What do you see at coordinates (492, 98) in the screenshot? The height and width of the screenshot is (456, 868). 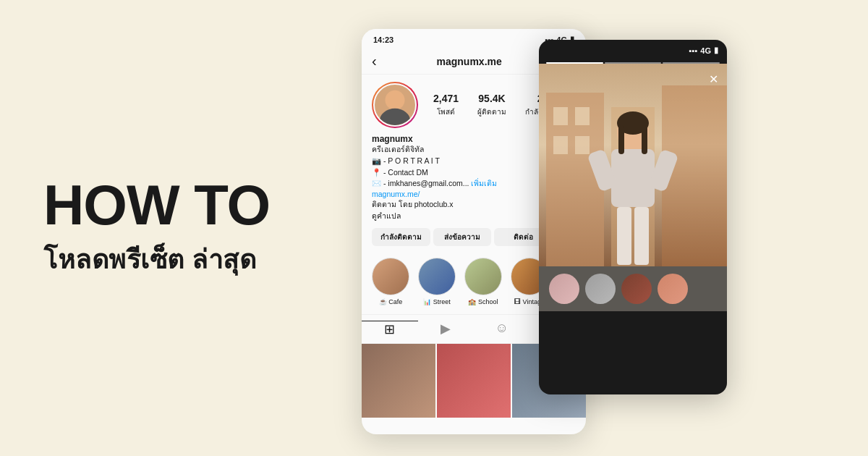 I see `followers-count: 95.4K` at bounding box center [492, 98].